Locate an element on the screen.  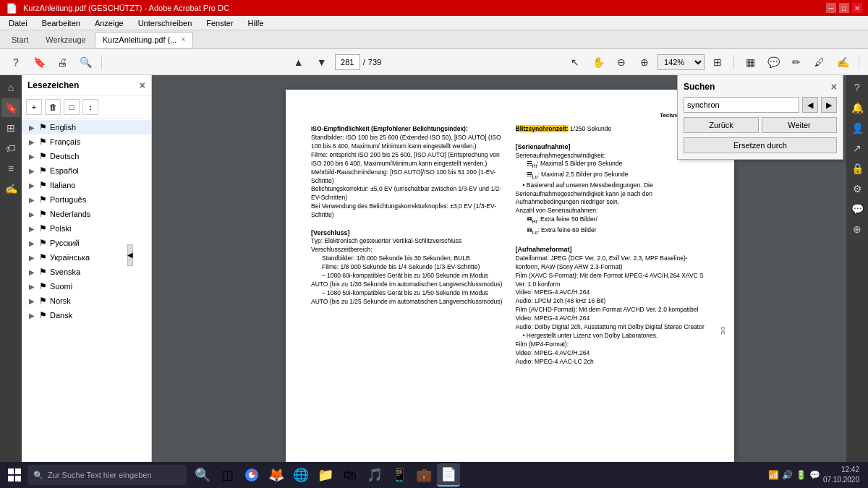
search-forward-button: Weiter is located at coordinates (799, 125).